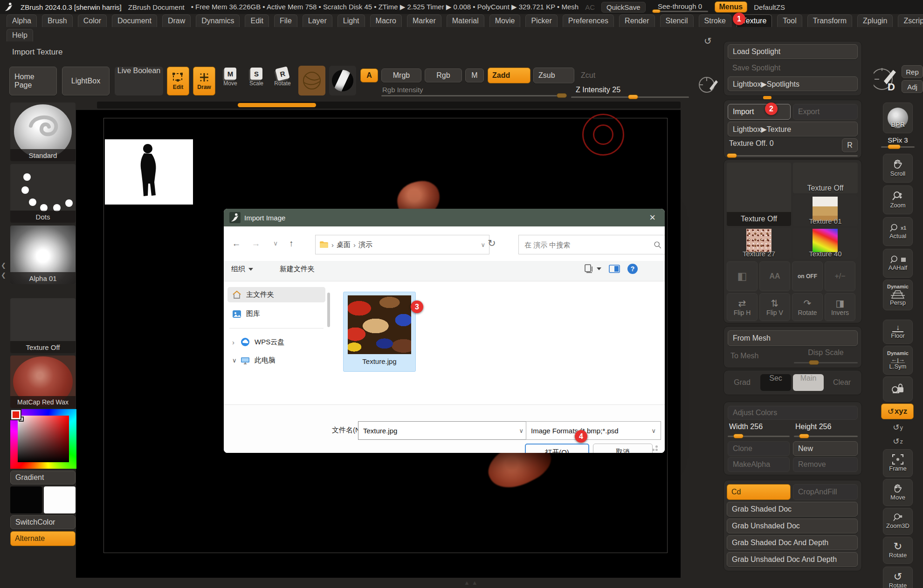 The height and width of the screenshot is (588, 923). I want to click on a-button: A, so click(369, 75).